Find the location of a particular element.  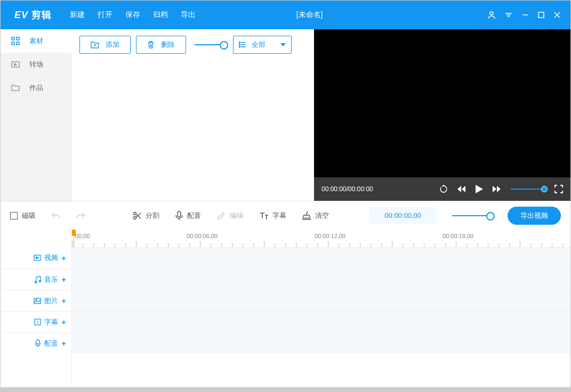

play-icon is located at coordinates (479, 189).